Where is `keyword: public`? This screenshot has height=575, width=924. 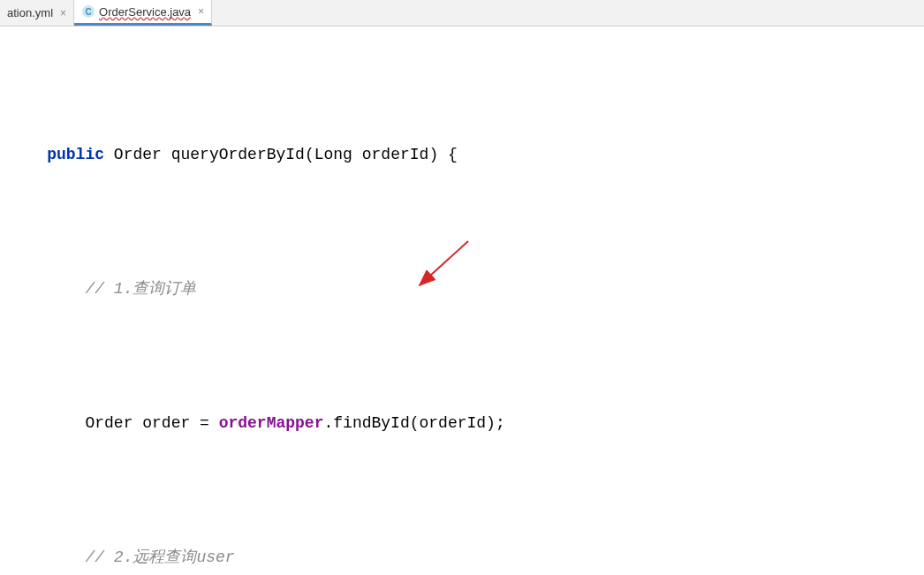
keyword: public is located at coordinates (76, 155).